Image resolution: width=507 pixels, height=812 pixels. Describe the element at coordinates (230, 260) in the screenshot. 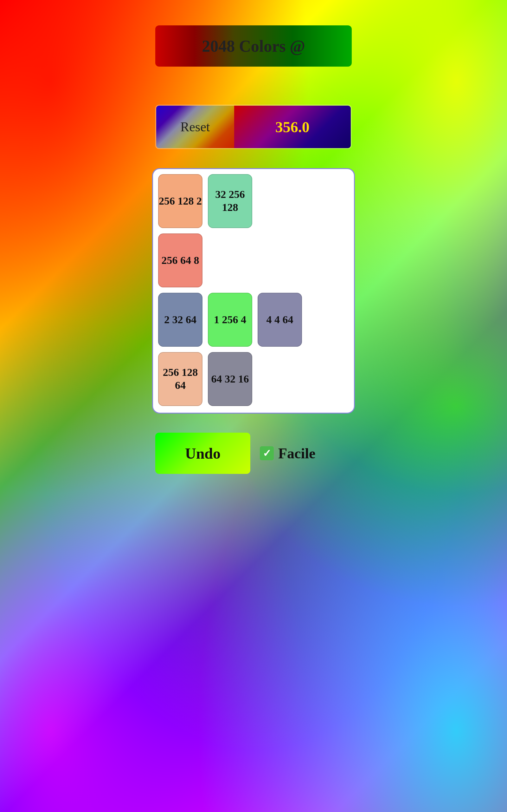

I see `tile-r1c1` at that location.